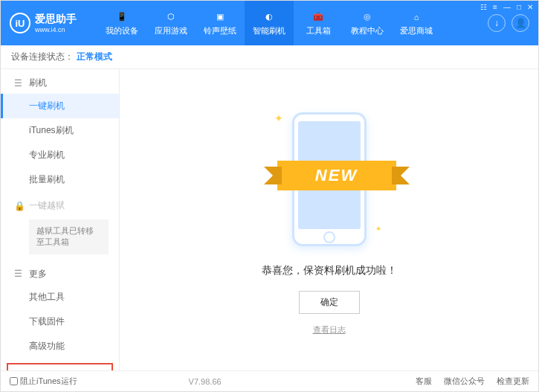 The width and height of the screenshot is (539, 392). I want to click on header-actions: ↓ 👤, so click(509, 23).